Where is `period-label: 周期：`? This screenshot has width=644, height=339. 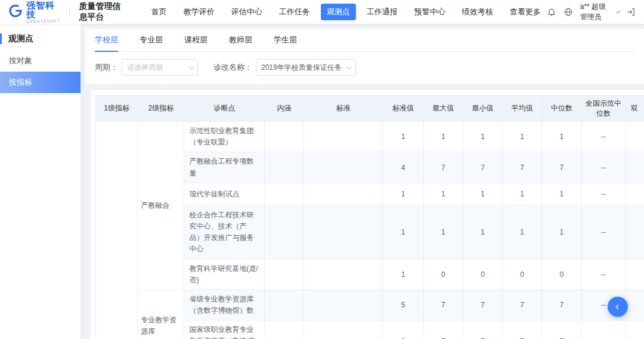
period-label: 周期： is located at coordinates (106, 67).